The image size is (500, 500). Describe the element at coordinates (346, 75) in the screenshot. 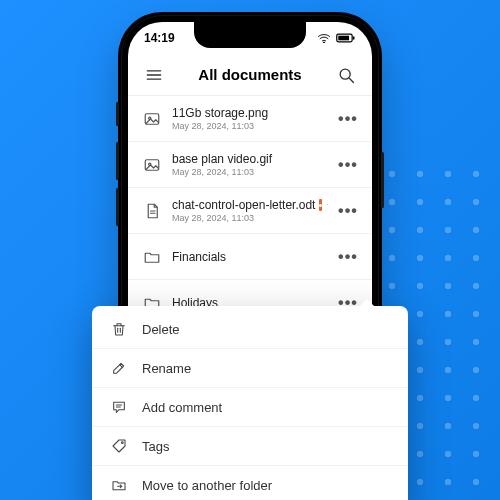

I see `search-button` at that location.